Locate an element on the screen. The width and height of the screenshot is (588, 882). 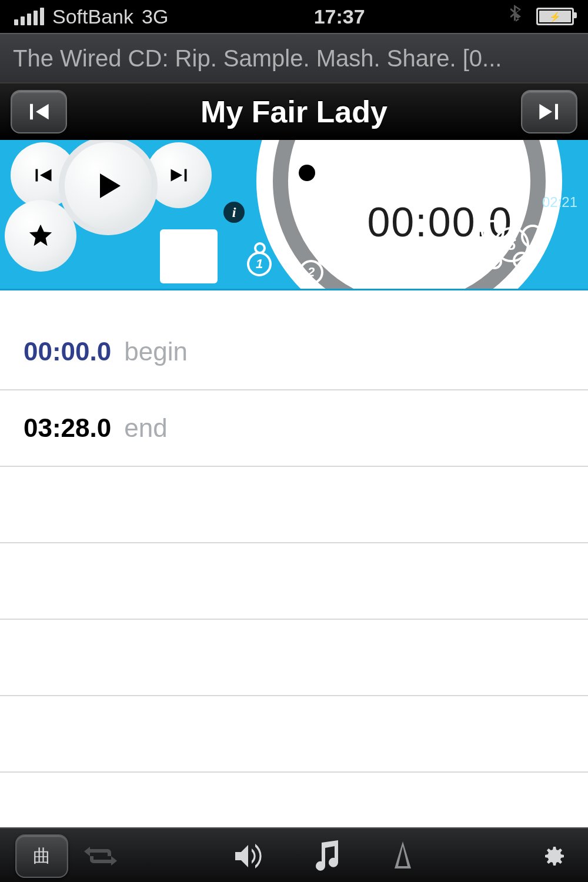
clock: 17:37 is located at coordinates (339, 16).